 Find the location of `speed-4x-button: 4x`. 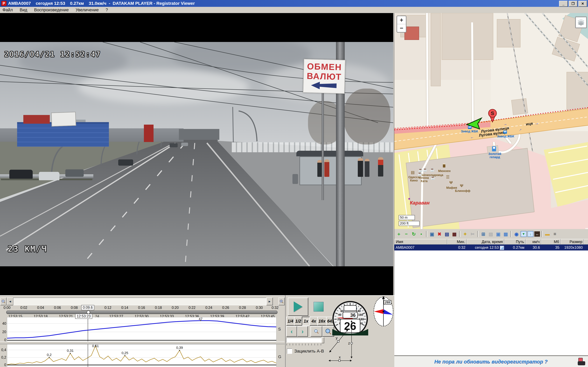

speed-4x-button: 4x is located at coordinates (314, 321).